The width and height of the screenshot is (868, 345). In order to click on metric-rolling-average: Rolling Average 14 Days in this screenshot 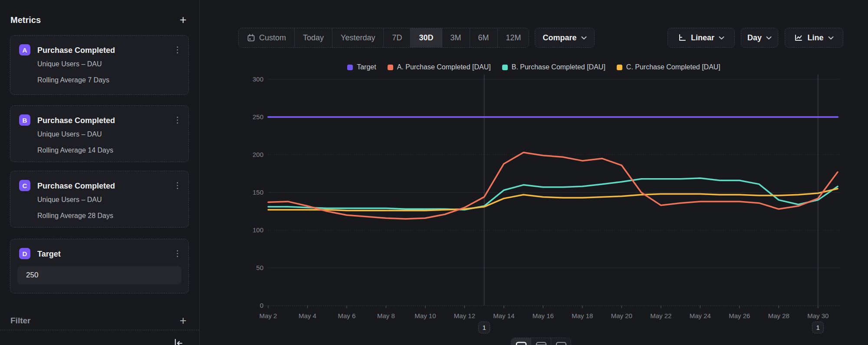, I will do `click(76, 150)`.